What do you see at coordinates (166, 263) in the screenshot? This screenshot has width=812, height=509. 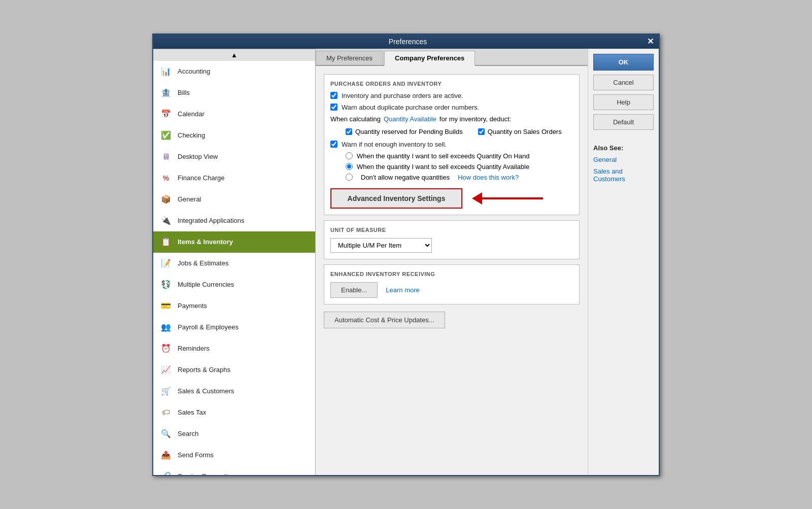 I see `jobs-icon: 📝` at bounding box center [166, 263].